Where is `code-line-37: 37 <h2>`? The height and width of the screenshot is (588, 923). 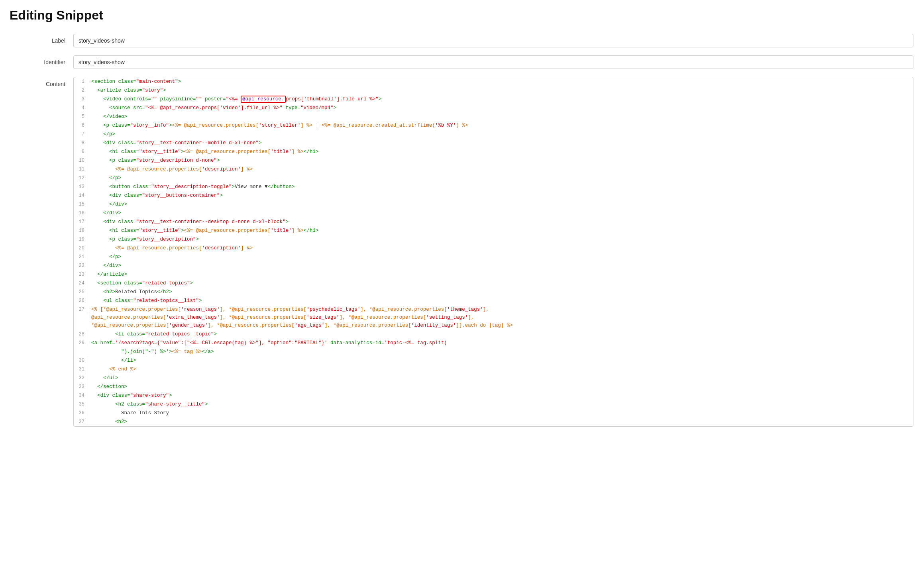 code-line-37: 37 <h2> is located at coordinates (493, 422).